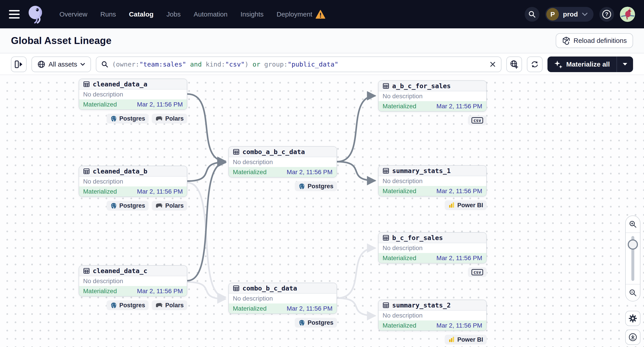  What do you see at coordinates (432, 305) in the screenshot?
I see `asset-node-header: summary_stats_2` at bounding box center [432, 305].